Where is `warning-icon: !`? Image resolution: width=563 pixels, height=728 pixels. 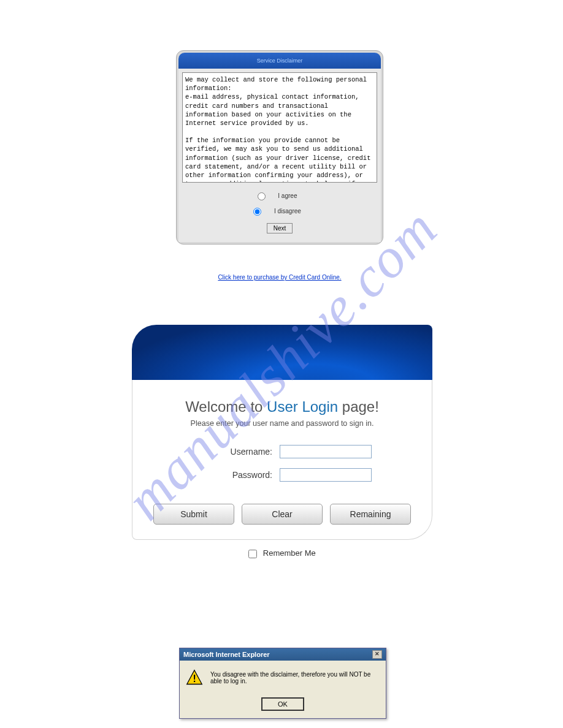
warning-icon: ! is located at coordinates (194, 678).